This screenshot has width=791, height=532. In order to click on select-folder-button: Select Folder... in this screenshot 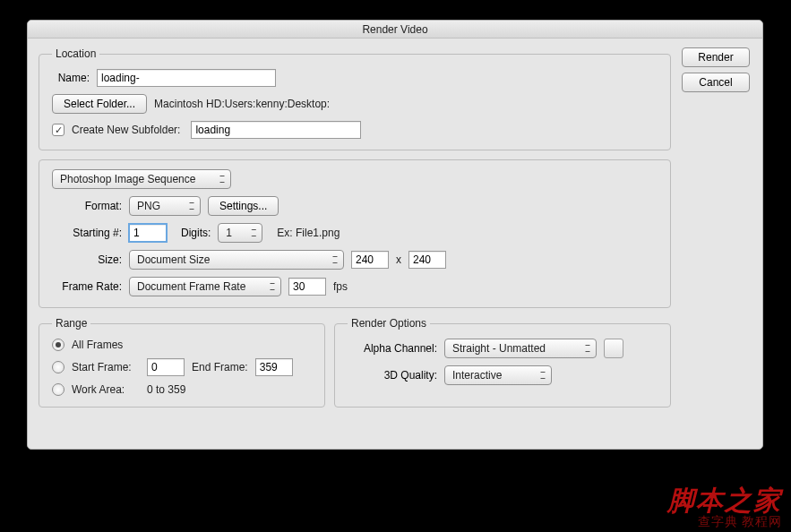, I will do `click(99, 104)`.